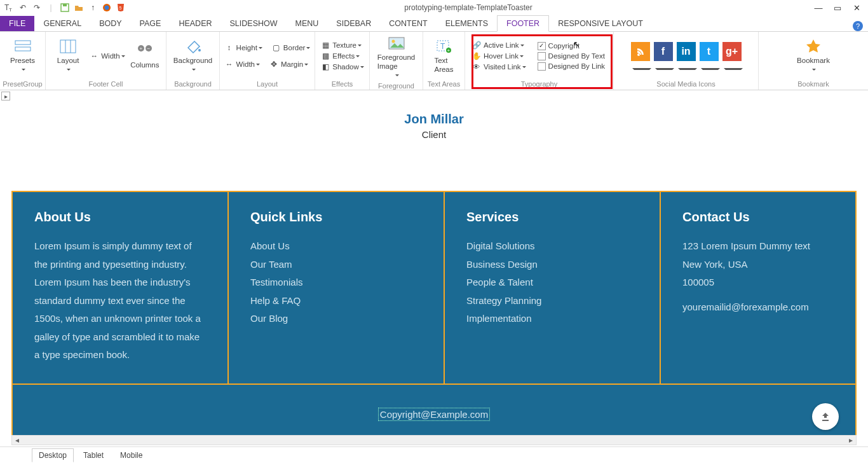  What do you see at coordinates (572, 56) in the screenshot?
I see `designed-text-checkbox: Designed By Text` at bounding box center [572, 56].